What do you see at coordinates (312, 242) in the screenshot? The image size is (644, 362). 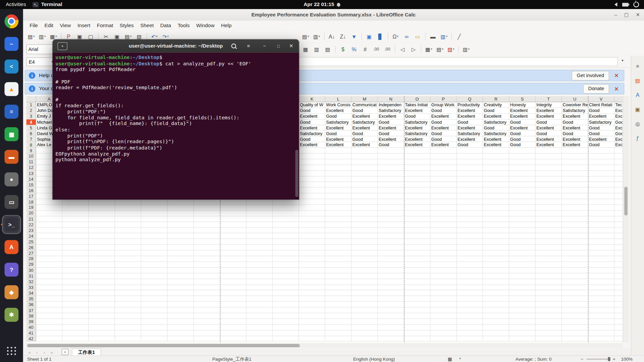 I see `cell-K25` at bounding box center [312, 242].